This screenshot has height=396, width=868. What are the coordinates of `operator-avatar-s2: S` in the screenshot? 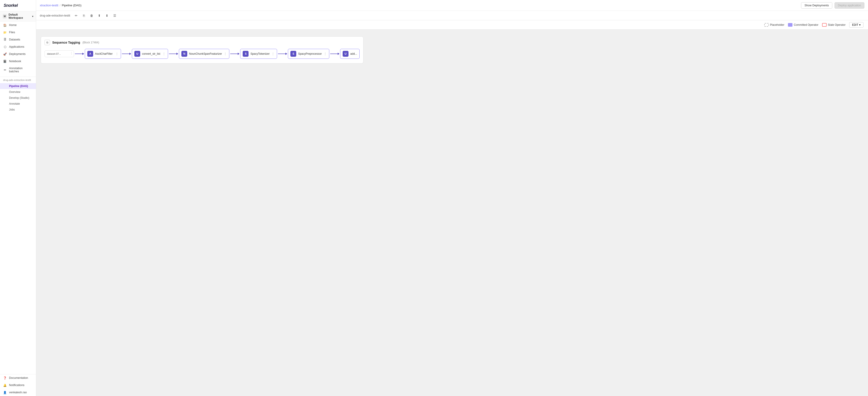 It's located at (293, 54).